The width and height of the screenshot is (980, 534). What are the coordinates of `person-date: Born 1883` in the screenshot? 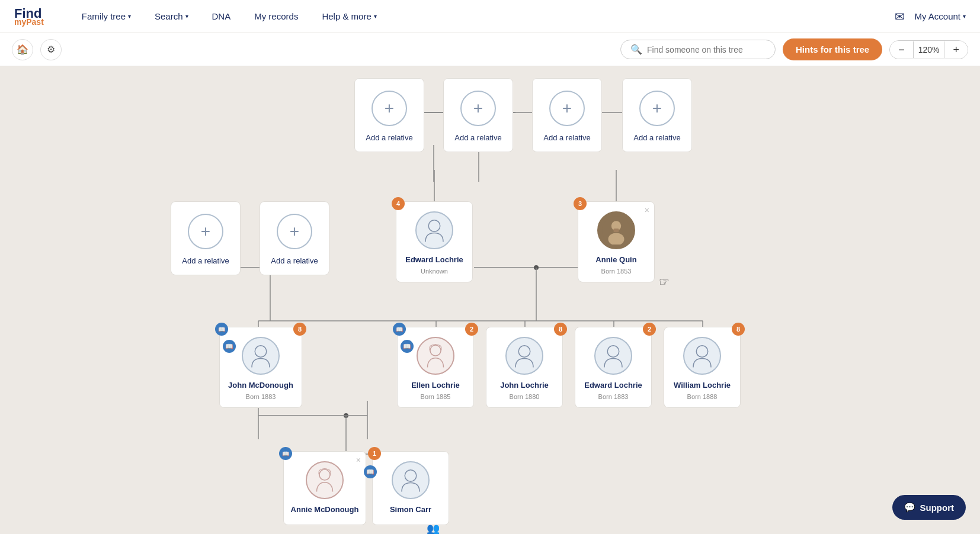 It's located at (261, 397).